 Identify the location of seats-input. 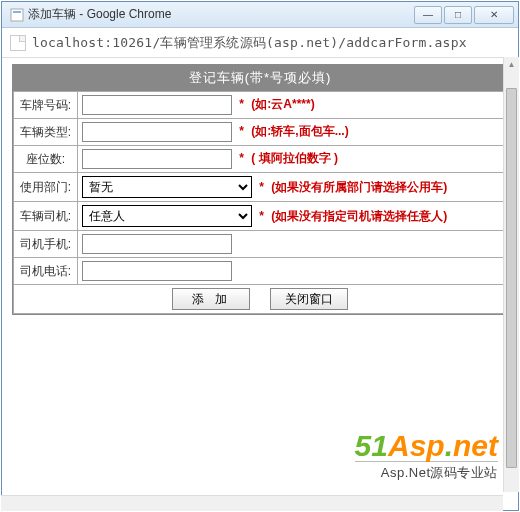
(157, 159).